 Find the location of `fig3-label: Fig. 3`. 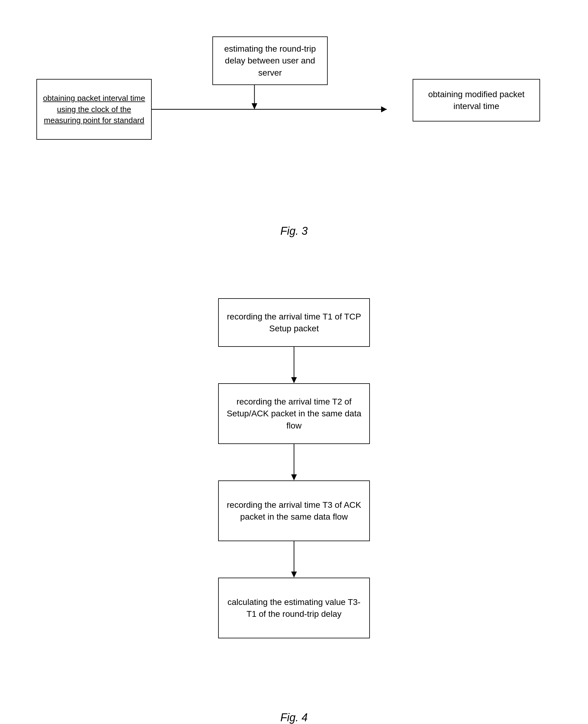

fig3-label: Fig. 3 is located at coordinates (294, 231).